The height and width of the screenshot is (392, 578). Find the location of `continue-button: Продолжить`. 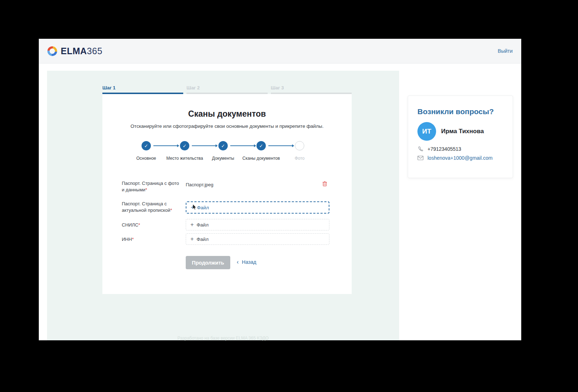

continue-button: Продолжить is located at coordinates (208, 263).